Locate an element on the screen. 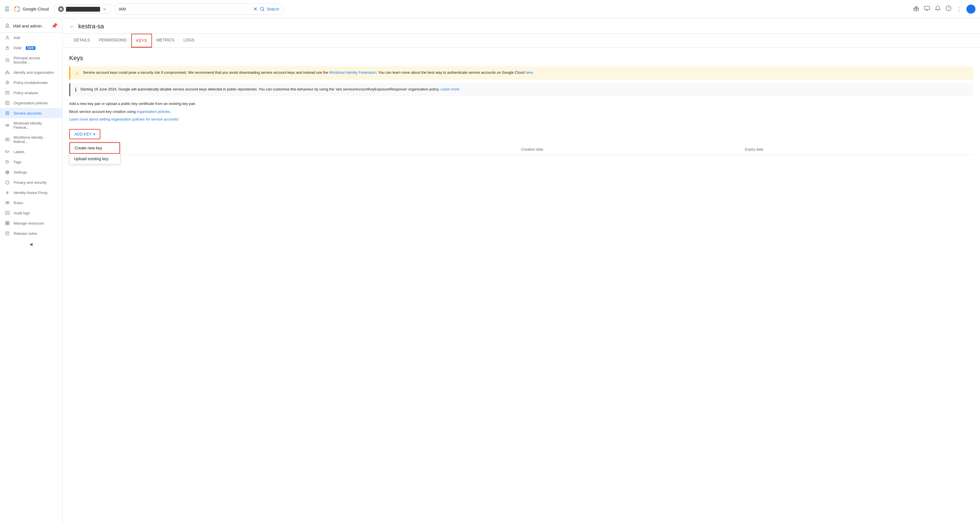 The image size is (980, 524). dropdown-arrow-icon: ▾ is located at coordinates (94, 134).